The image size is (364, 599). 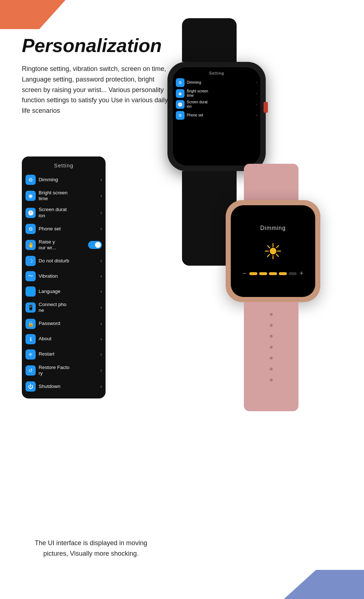 What do you see at coordinates (271, 182) in the screenshot?
I see `watch-pink-band-top` at bounding box center [271, 182].